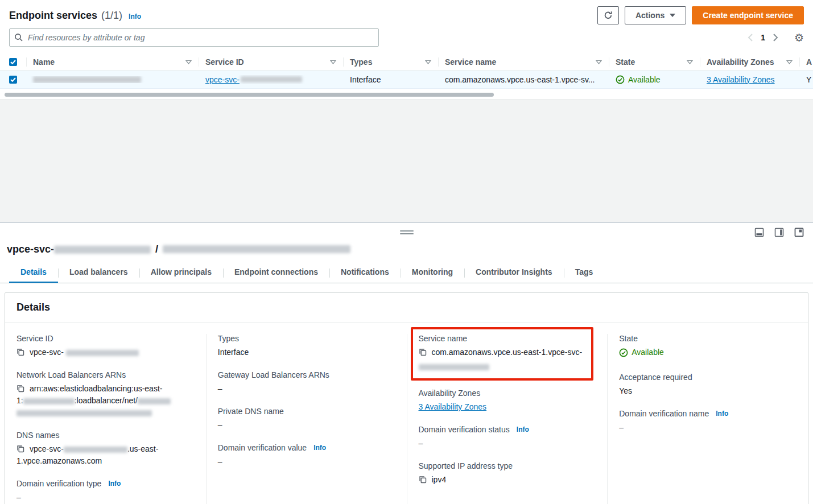  What do you see at coordinates (99, 273) in the screenshot?
I see `tab-load-balancers: Load balancers` at bounding box center [99, 273].